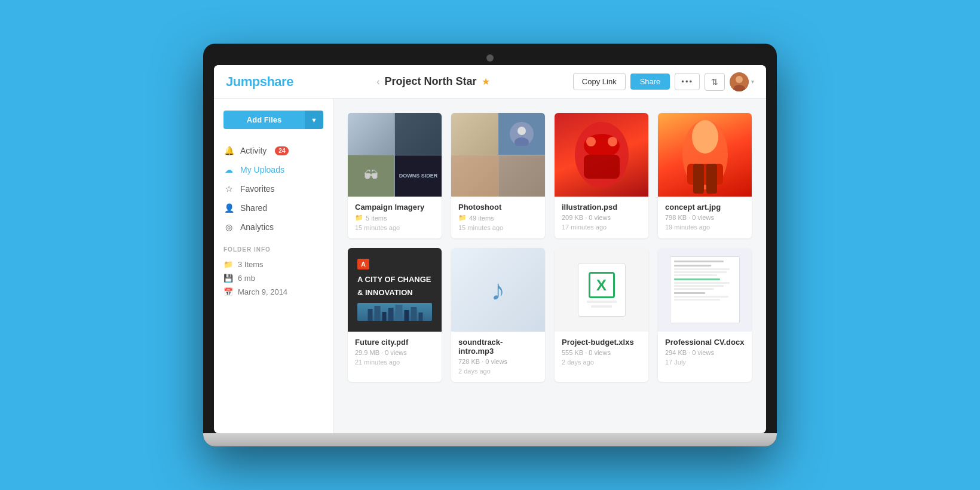  Describe the element at coordinates (394, 342) in the screenshot. I see `file-name: Future city.pdf` at that location.